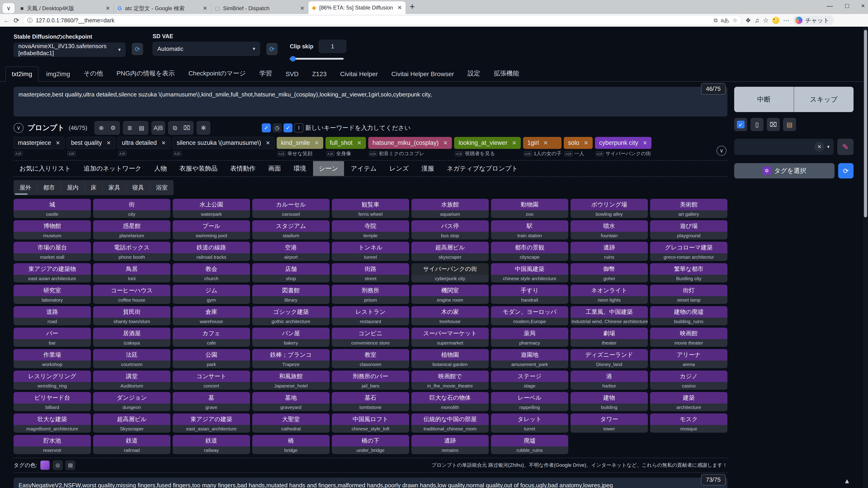  What do you see at coordinates (865, 257) in the screenshot?
I see `page-scrollbar` at bounding box center [865, 257].